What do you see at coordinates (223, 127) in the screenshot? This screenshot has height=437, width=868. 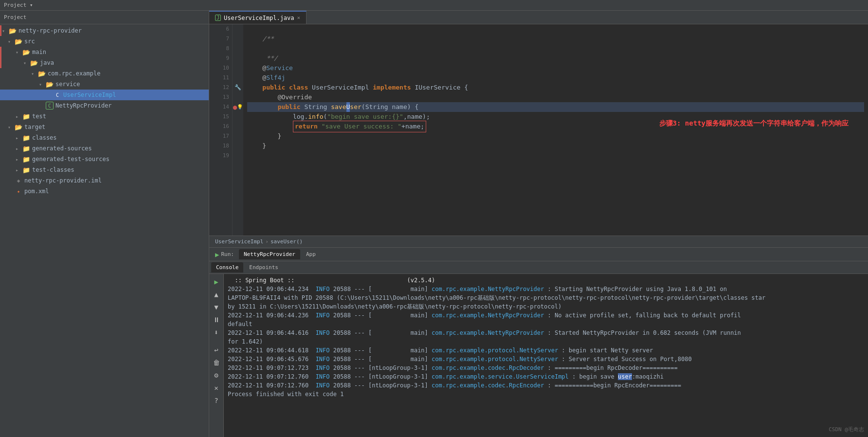 I see `line-num-16: 16` at bounding box center [223, 127].